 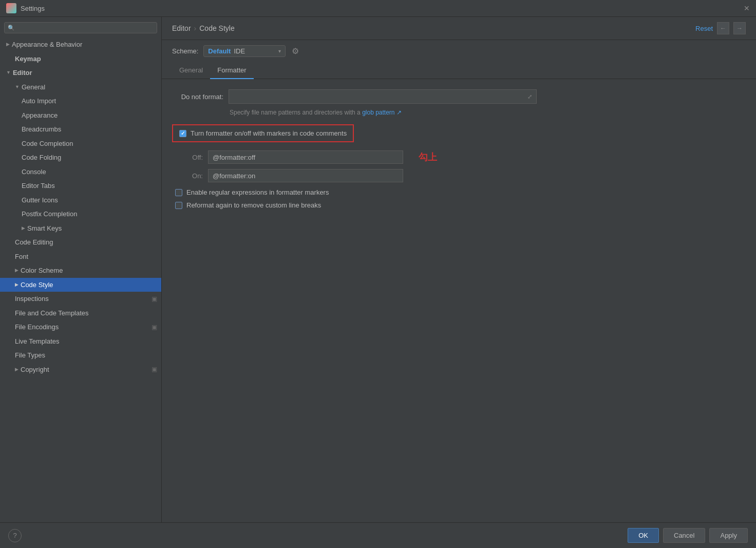 What do you see at coordinates (279, 51) in the screenshot?
I see `scheme-dropdown-arrow: ▾` at bounding box center [279, 51].